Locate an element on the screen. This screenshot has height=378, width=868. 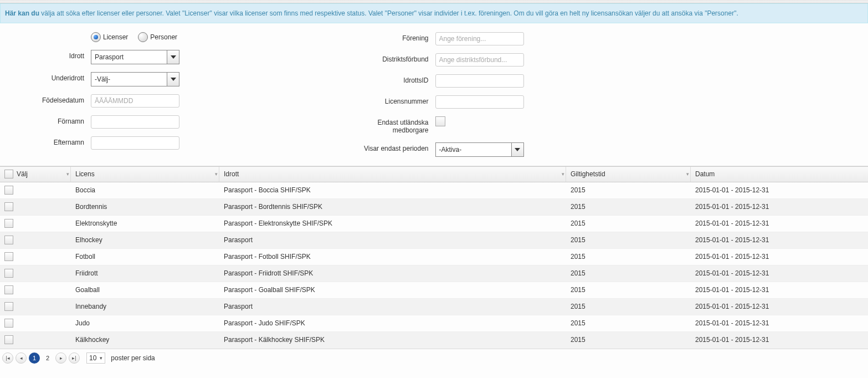
efternamn-input is located at coordinates (135, 143).